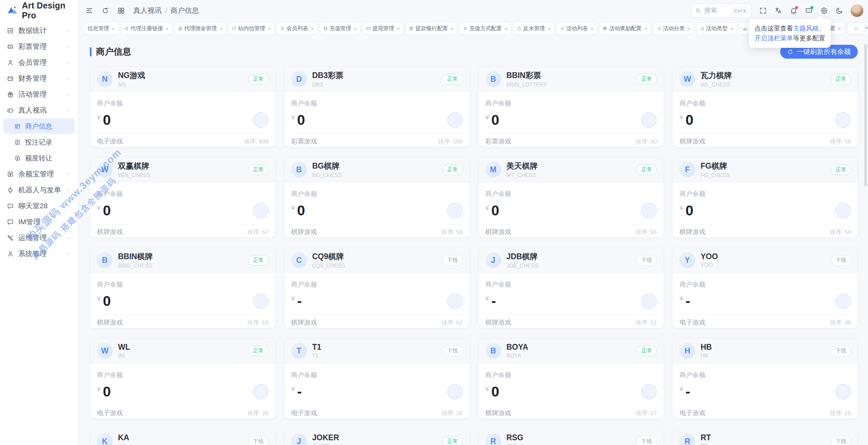 This screenshot has height=445, width=868. What do you see at coordinates (571, 379) in the screenshot?
I see `merchant-card: BBOYABOYA正常商户余额¥0棋牌游戏排序: 27` at bounding box center [571, 379].